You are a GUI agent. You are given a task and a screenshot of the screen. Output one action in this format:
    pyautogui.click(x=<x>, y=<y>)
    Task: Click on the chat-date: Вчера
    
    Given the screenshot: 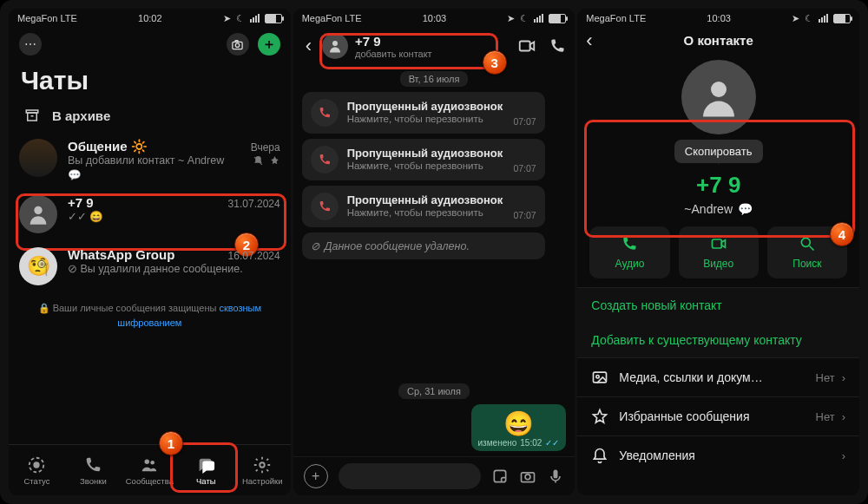 What is the action you would take?
    pyautogui.click(x=266, y=147)
    